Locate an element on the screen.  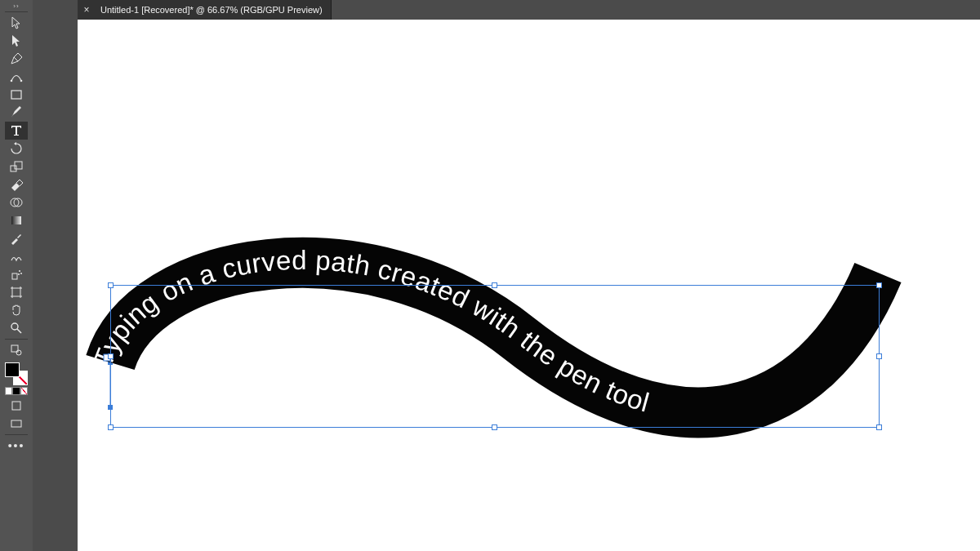
screenmode-icon is located at coordinates (16, 424).